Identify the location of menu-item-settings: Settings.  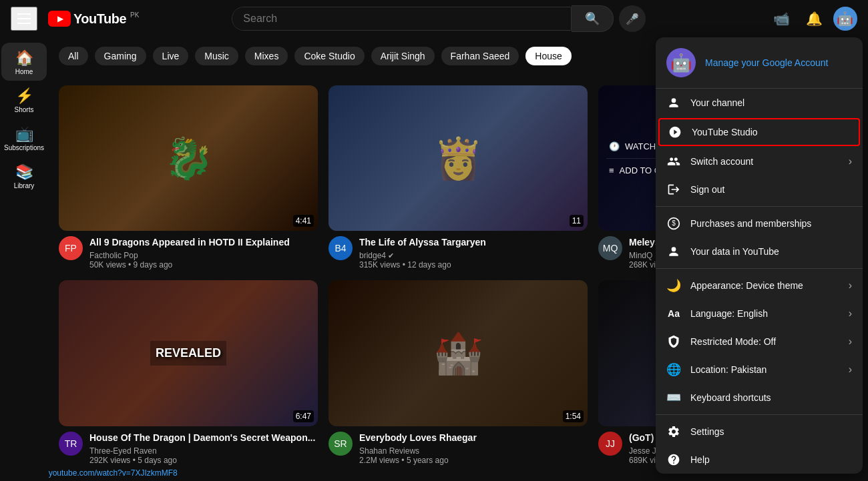
(759, 432).